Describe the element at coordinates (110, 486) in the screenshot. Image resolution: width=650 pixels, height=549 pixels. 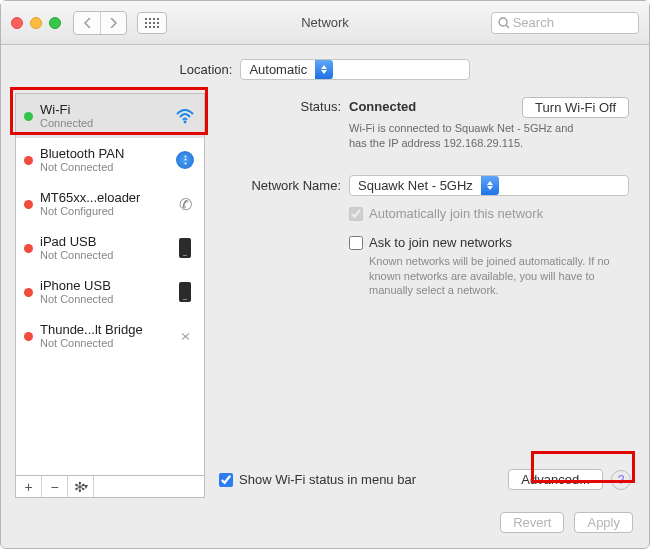
I see `interface-list-footer: + − ✻▾` at that location.